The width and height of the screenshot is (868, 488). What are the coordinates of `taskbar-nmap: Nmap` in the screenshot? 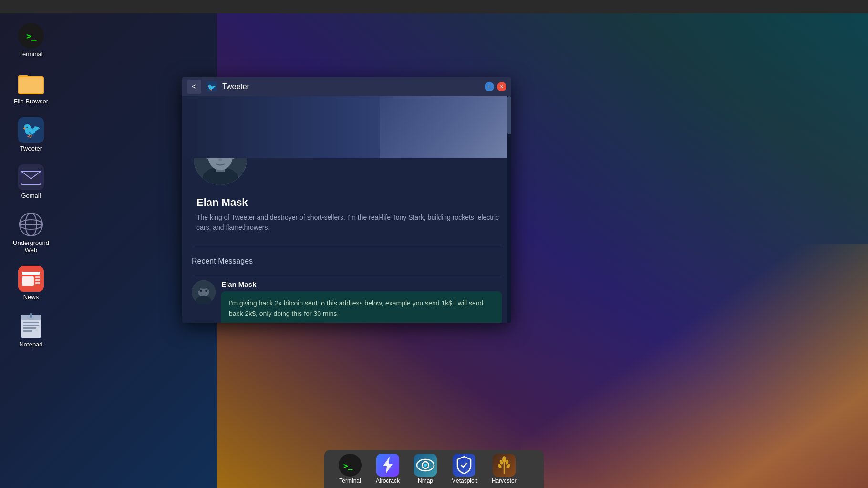 It's located at (425, 469).